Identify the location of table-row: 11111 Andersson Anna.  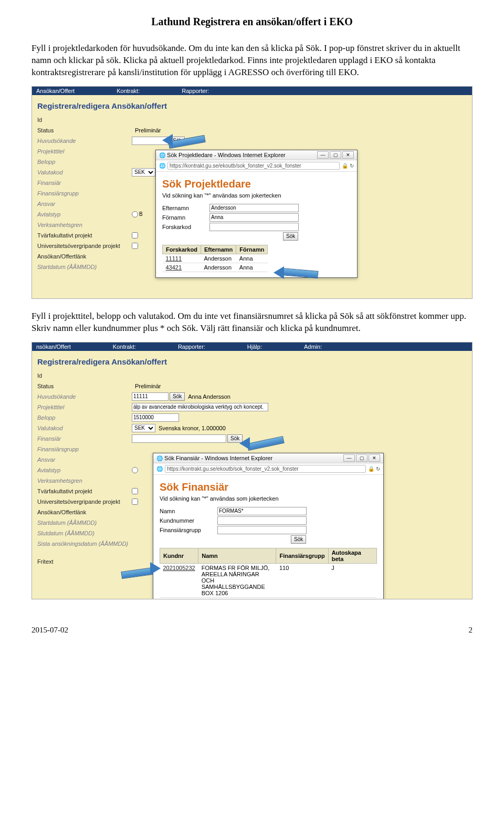
(215, 258).